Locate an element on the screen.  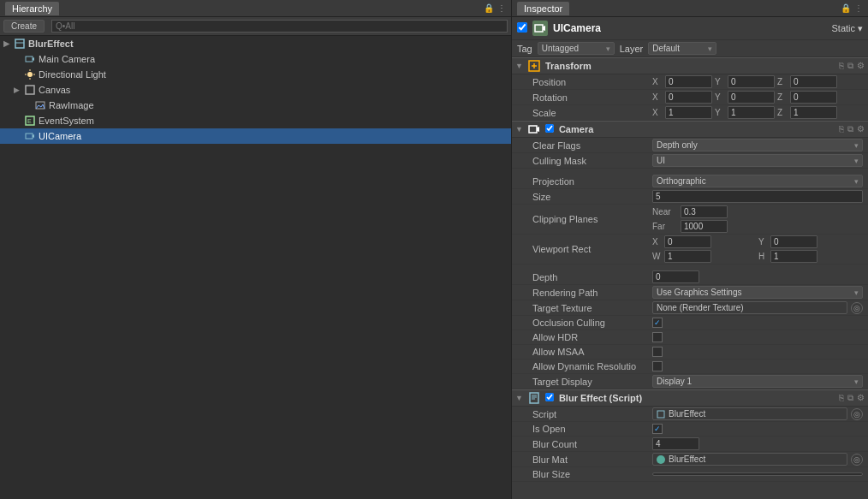
inspector-tab: Inspector is located at coordinates (543, 9).